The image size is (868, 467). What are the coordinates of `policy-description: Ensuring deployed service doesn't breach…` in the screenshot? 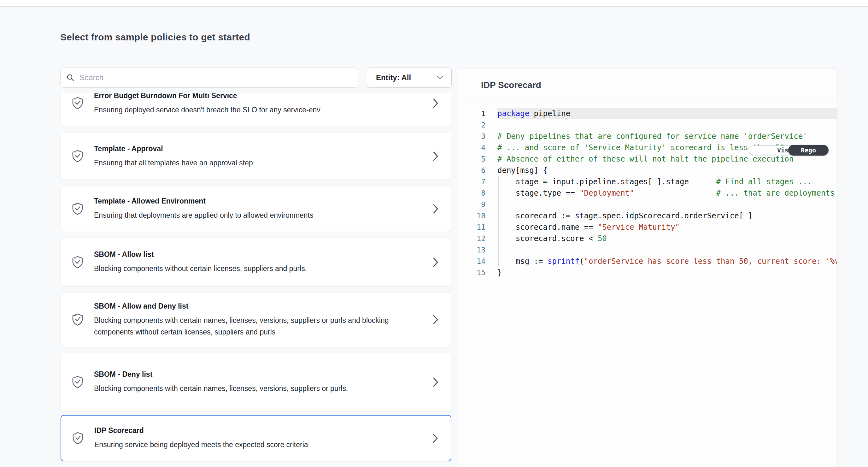 It's located at (253, 110).